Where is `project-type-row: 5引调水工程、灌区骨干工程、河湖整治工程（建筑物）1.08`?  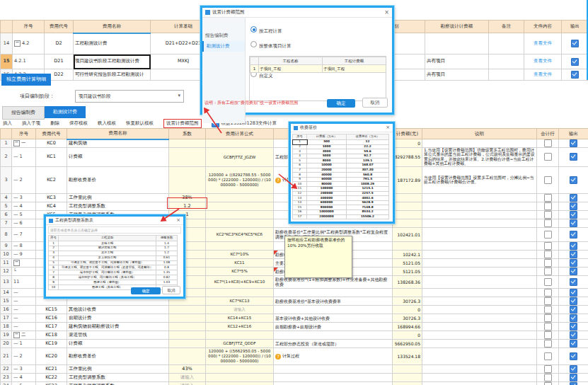
project-type-row: 5引调水工程、灌区骨干工程、河湖整治工程（建筑物）1.08 is located at coordinates (113, 263).